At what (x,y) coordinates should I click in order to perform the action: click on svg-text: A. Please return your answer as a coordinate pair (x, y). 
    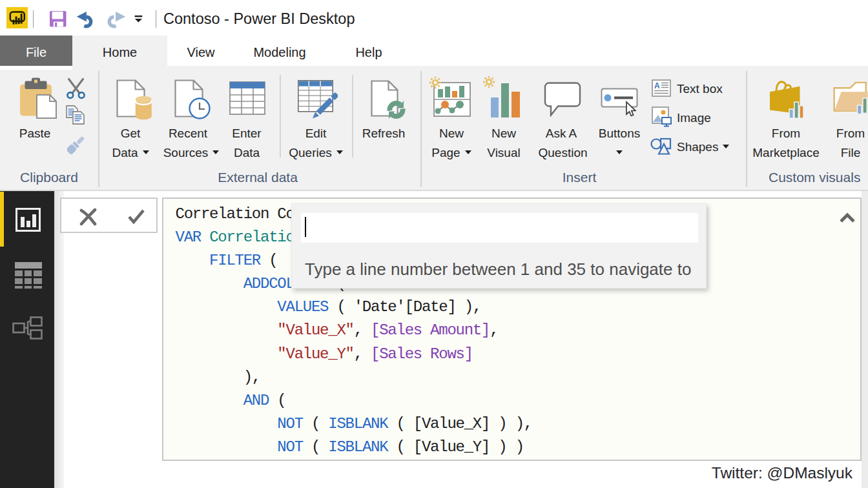
    Looking at the image, I should click on (657, 86).